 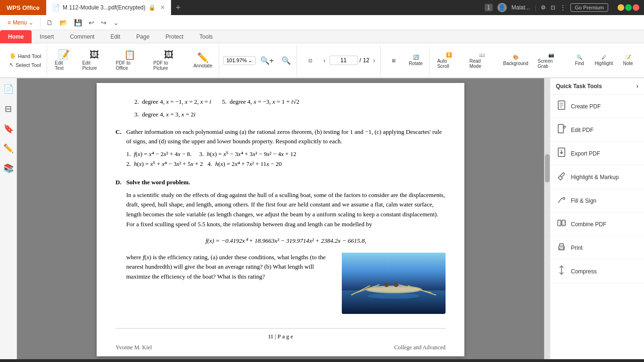 I want to click on menu-toggle: ≡ Menu ⌄, so click(x=21, y=23).